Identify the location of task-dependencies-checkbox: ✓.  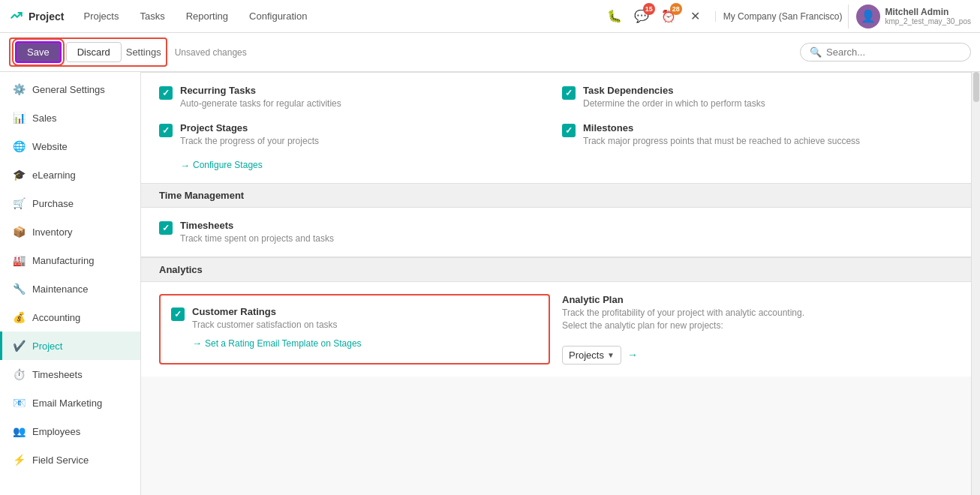
(569, 93).